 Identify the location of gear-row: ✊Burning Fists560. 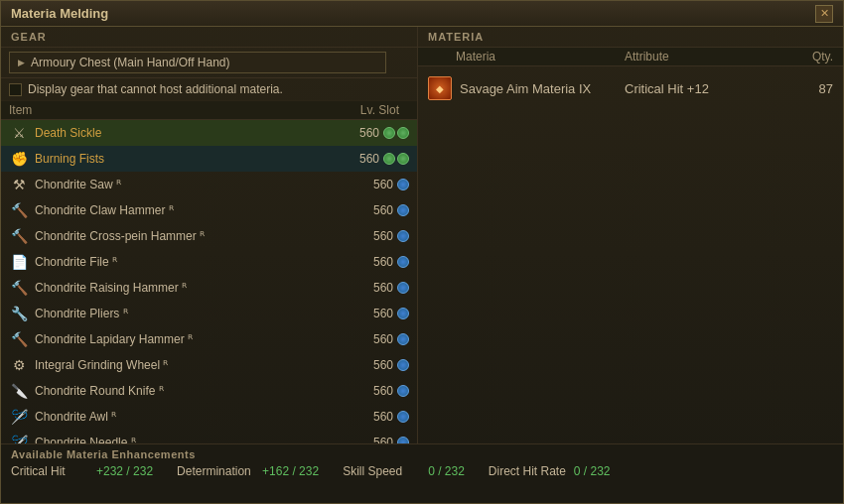
(209, 159).